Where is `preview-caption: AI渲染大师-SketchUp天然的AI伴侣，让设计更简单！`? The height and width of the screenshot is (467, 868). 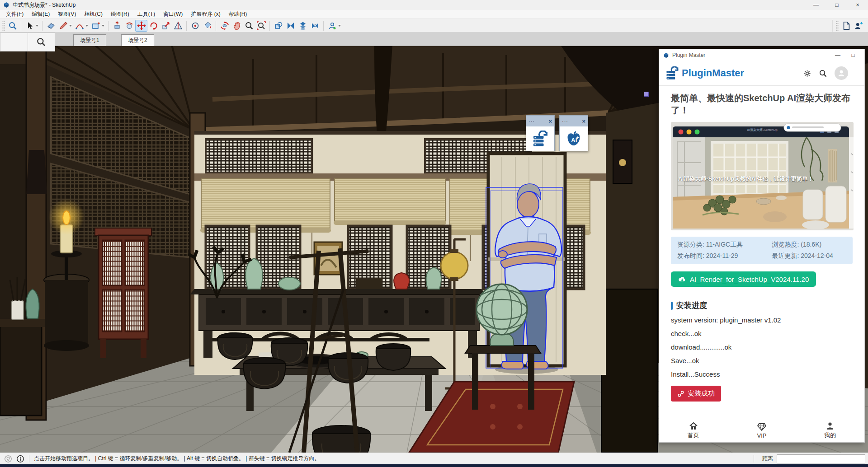 preview-caption: AI渲染大师-SketchUp天然的AI伴侣，让设计更简单！ is located at coordinates (762, 179).